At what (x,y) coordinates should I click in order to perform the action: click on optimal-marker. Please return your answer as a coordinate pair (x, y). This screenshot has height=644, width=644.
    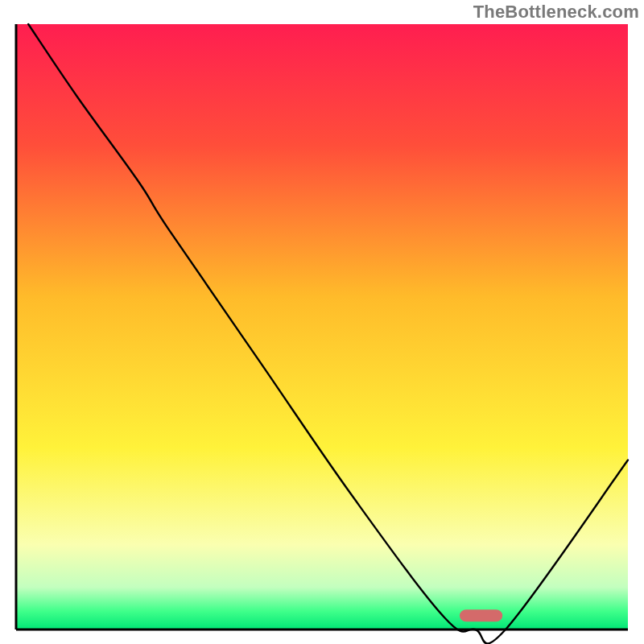
    Looking at the image, I should click on (481, 615).